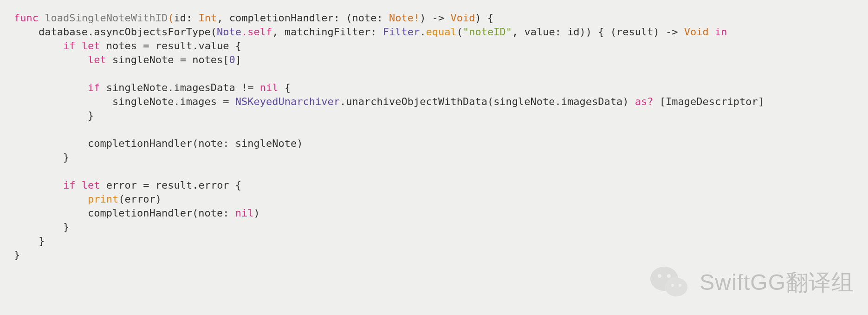  What do you see at coordinates (598, 32) in the screenshot?
I see `code-text: , value: id)) { (result) ->` at bounding box center [598, 32].